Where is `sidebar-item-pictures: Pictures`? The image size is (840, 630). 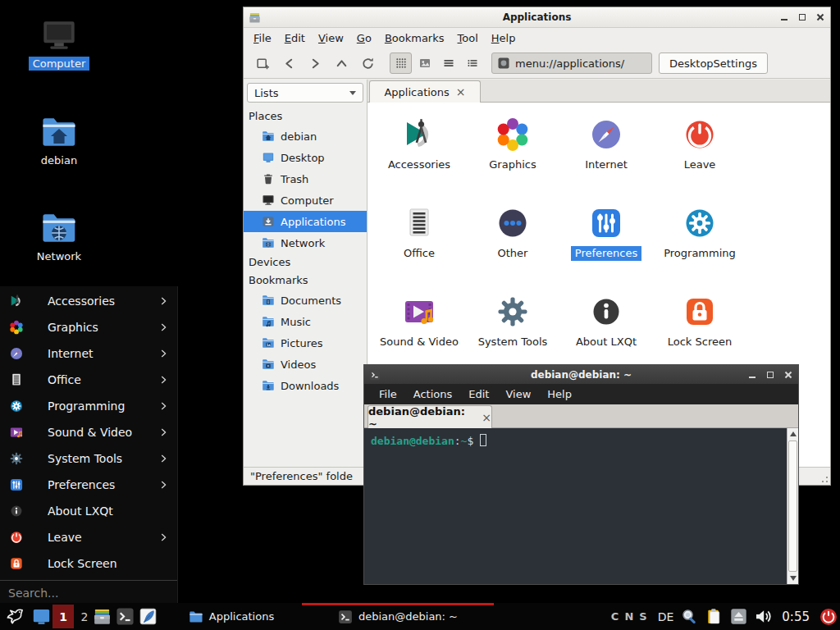 sidebar-item-pictures: Pictures is located at coordinates (305, 343).